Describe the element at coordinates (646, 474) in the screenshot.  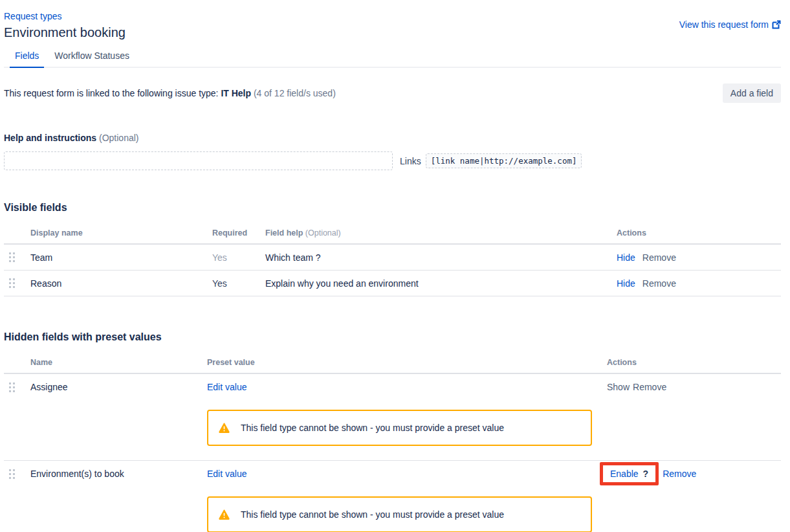
I see `enable-help-hint: ?` at that location.